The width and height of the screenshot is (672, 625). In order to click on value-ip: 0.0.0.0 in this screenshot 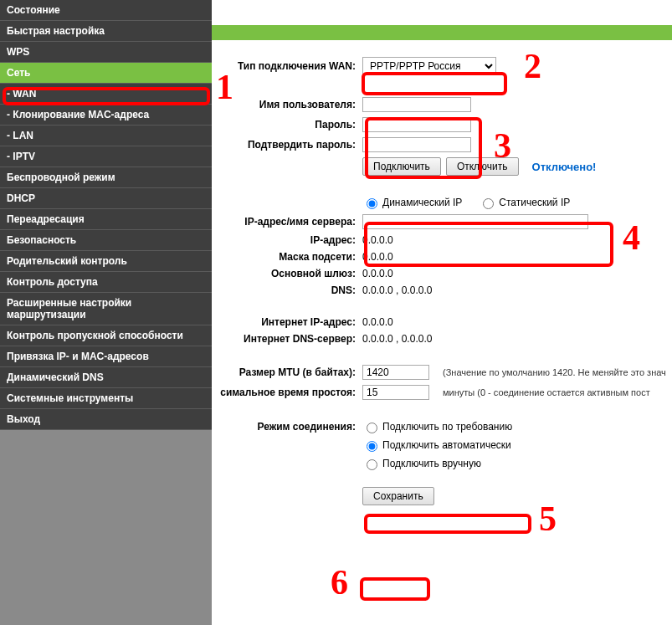, I will do `click(378, 240)`.